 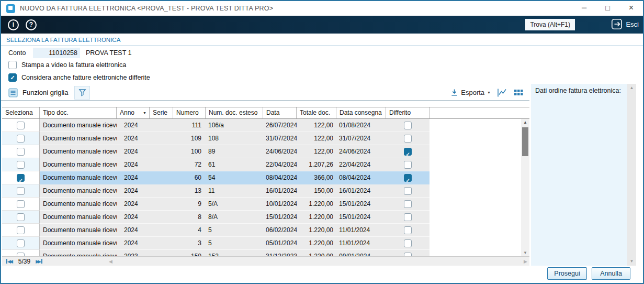 What do you see at coordinates (631, 8) in the screenshot?
I see `close-icon: ×` at bounding box center [631, 8].